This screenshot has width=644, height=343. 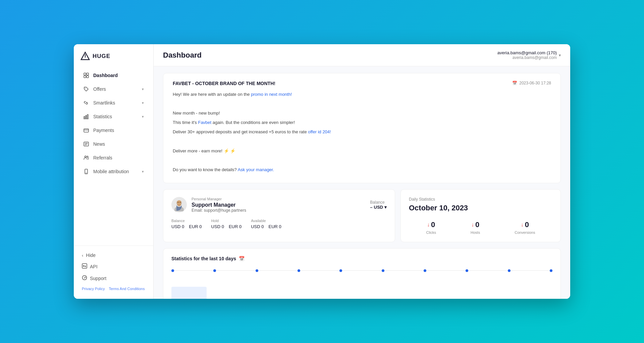 What do you see at coordinates (111, 172) in the screenshot?
I see `sidebar-item-label: Mobile attribution` at bounding box center [111, 172].